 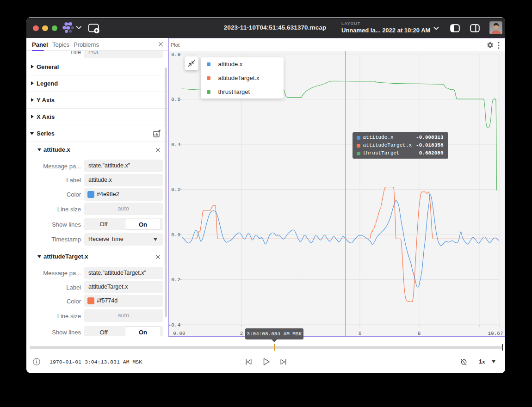 What do you see at coordinates (419, 333) in the screenshot?
I see `svg-text: 8` at bounding box center [419, 333].